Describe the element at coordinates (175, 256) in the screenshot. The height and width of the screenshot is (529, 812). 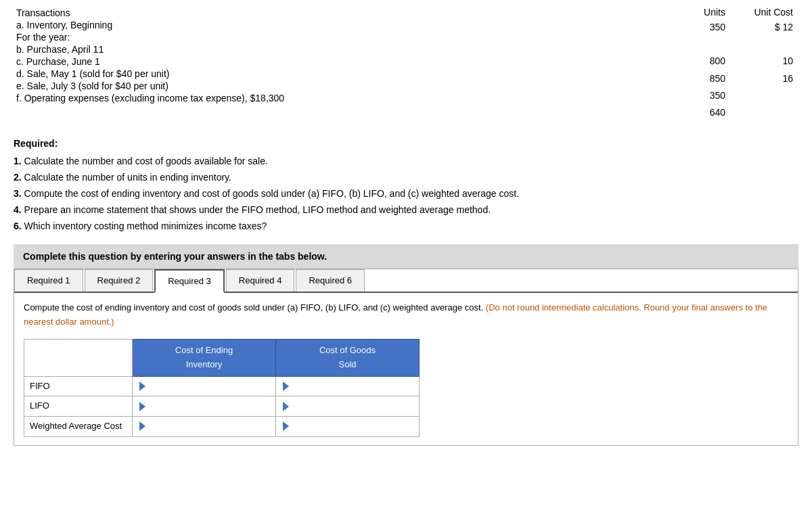
I see `complete-instruction-text: Complete this question by entering your …` at that location.